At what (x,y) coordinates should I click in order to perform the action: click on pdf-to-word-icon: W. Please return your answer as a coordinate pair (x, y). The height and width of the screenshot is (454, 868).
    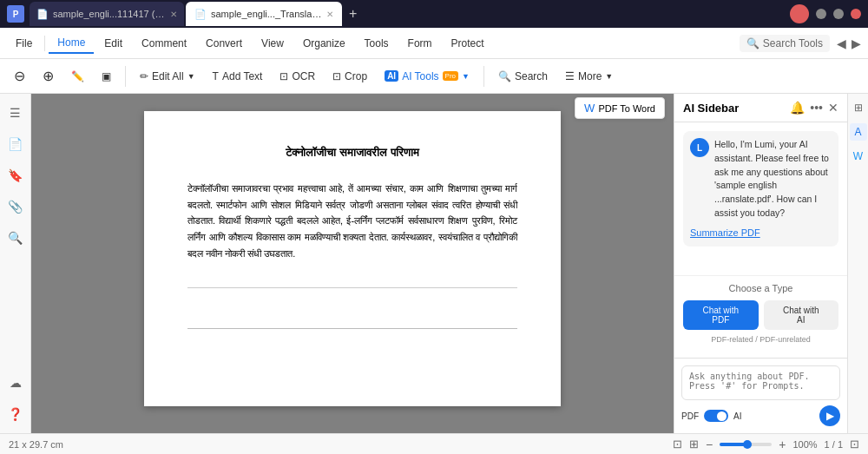
    Looking at the image, I should click on (589, 108).